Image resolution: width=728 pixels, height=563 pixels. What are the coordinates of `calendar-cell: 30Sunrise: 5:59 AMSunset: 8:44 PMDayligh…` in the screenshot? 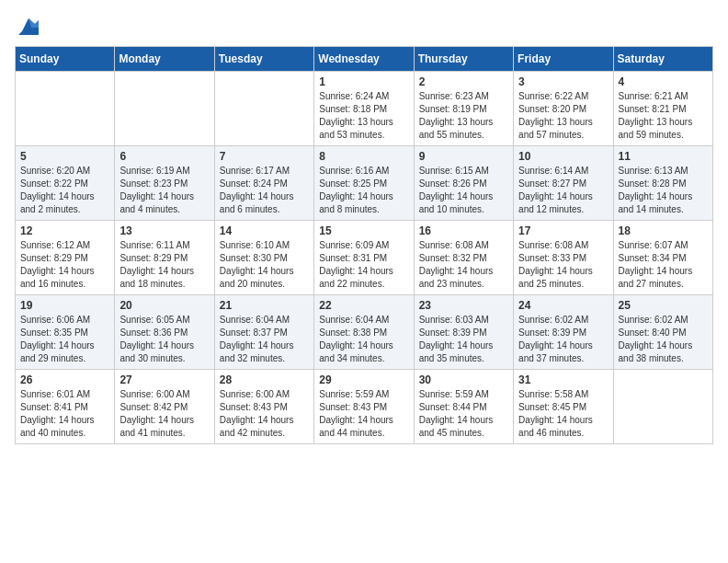 It's located at (463, 407).